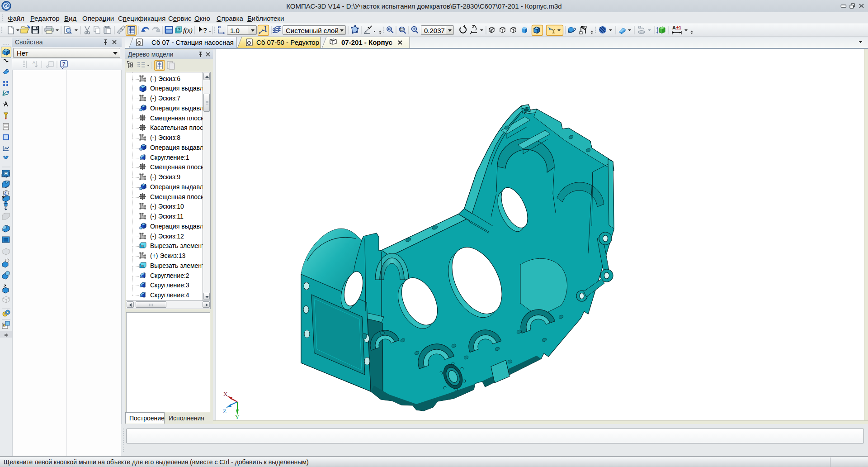  Describe the element at coordinates (193, 43) in the screenshot. I see `svg-text: Сб 07 - Станция насосная` at that location.